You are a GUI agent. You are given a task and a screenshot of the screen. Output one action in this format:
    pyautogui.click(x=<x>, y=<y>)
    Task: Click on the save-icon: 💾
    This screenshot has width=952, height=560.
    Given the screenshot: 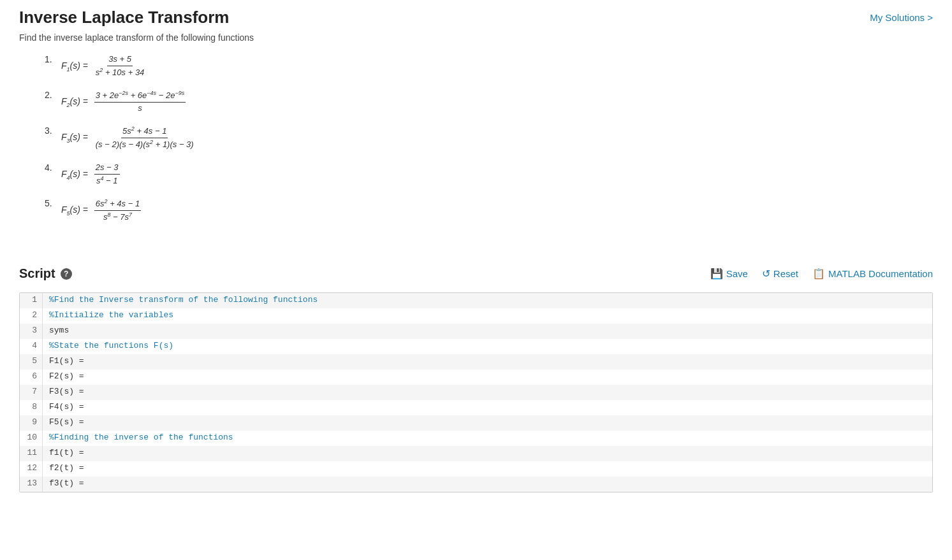 What is the action you would take?
    pyautogui.click(x=717, y=274)
    